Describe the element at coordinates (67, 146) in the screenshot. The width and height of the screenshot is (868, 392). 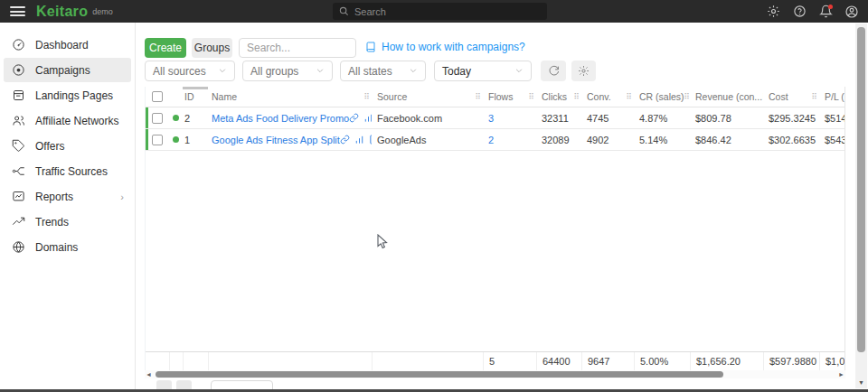
I see `sidebar-item-offers: Offers` at that location.